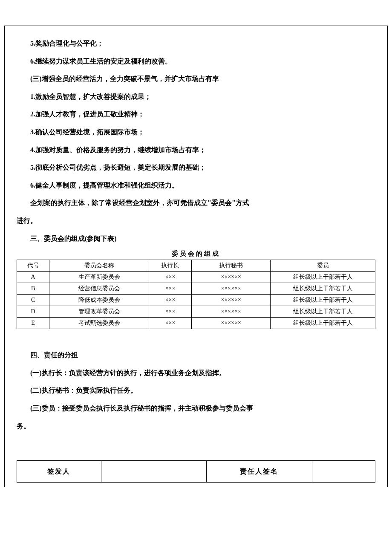 The height and width of the screenshot is (555, 392). Describe the element at coordinates (196, 266) in the screenshot. I see `table-header-row: 代号 委员会名称 执行长 执行秘书 委员` at that location.